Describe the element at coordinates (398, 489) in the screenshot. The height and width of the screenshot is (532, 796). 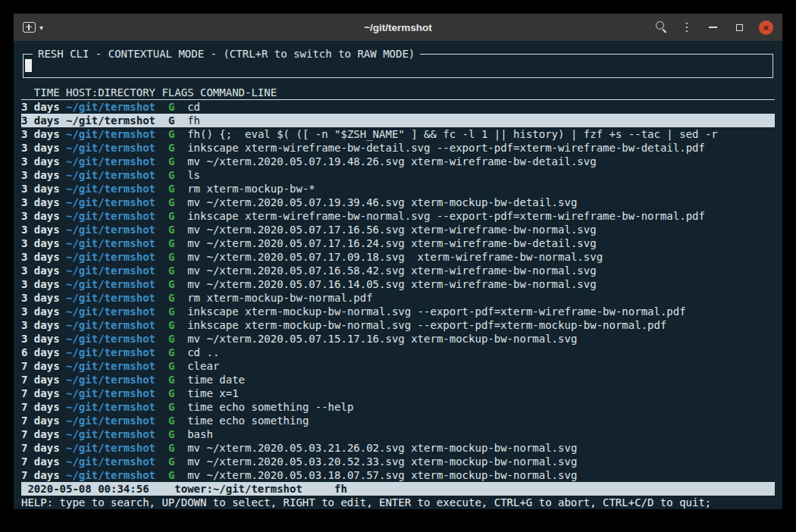
I see `status-bar: 2020-05-08 00:34:56 tower:~/git/termshot…` at that location.